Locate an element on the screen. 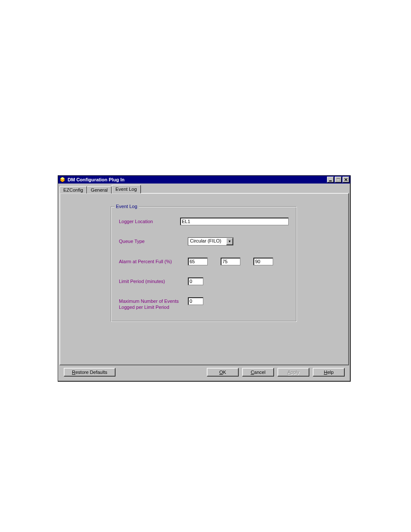 Image resolution: width=411 pixels, height=532 pixels. row-alarm-percent: Alarm at Percent Full (%) is located at coordinates (204, 261).